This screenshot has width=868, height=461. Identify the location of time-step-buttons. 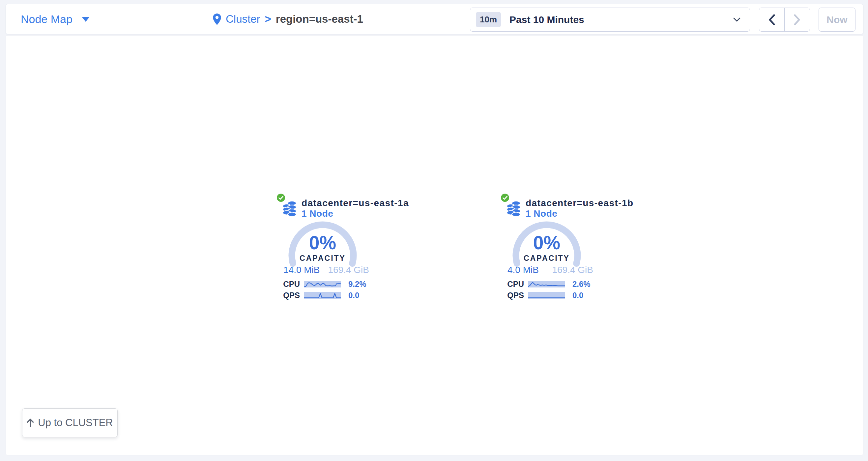
(784, 20).